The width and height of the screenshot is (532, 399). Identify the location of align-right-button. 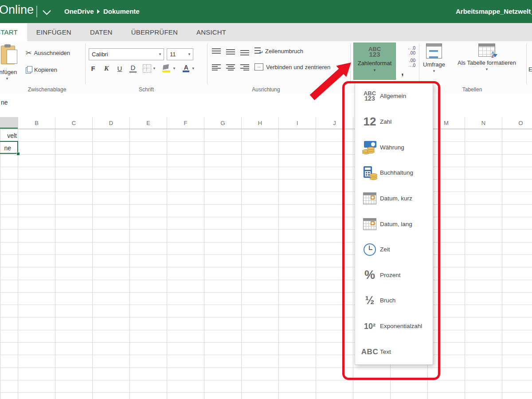
(245, 68).